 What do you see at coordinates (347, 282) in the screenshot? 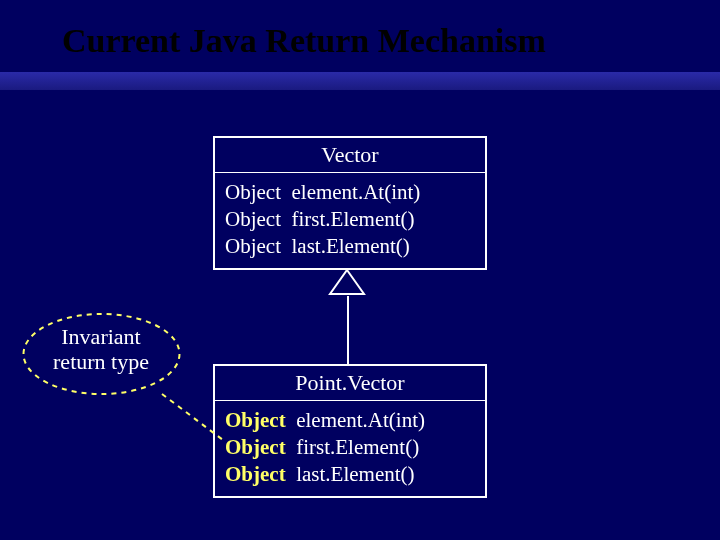
I see `generalization-arrow-head-icon` at bounding box center [347, 282].